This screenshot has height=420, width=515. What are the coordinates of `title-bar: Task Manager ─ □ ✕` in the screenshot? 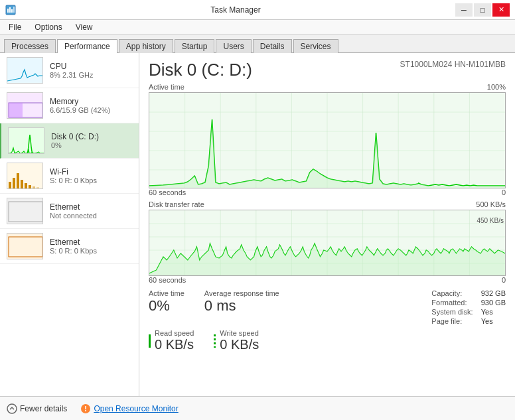 It's located at (258, 10).